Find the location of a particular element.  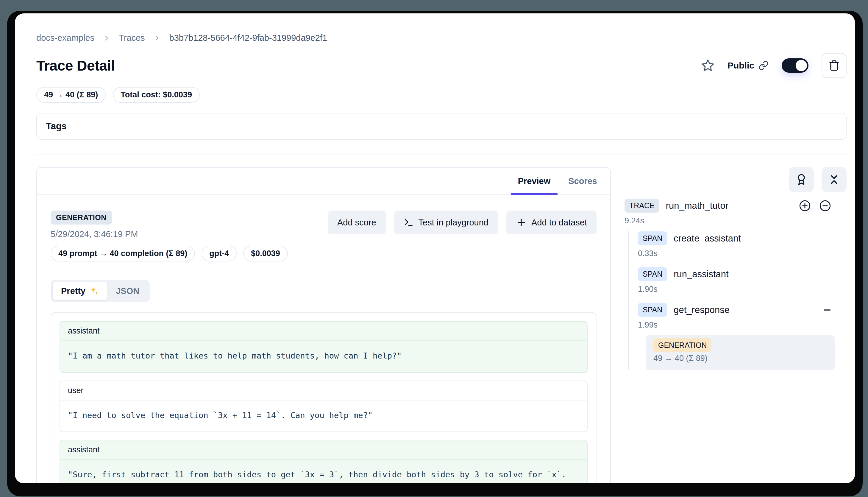

trace-duration: 9.24s is located at coordinates (736, 221).